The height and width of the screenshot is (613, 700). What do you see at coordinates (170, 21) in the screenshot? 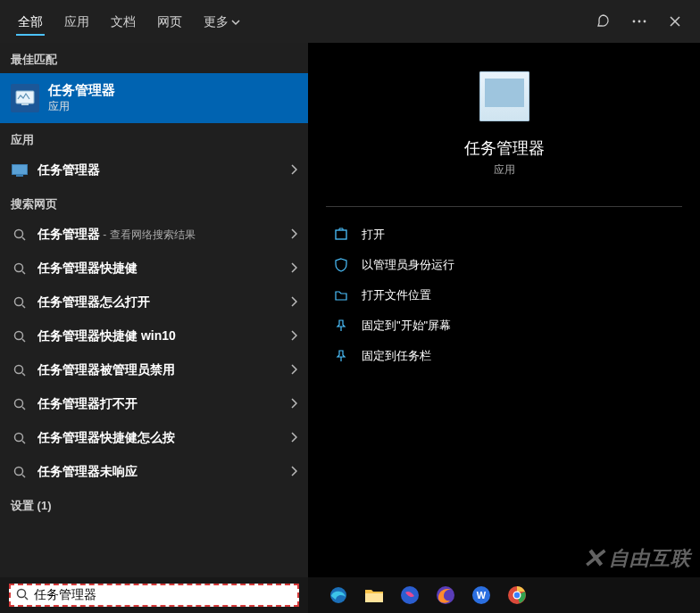
I see `tab-web: 网页` at bounding box center [170, 21].